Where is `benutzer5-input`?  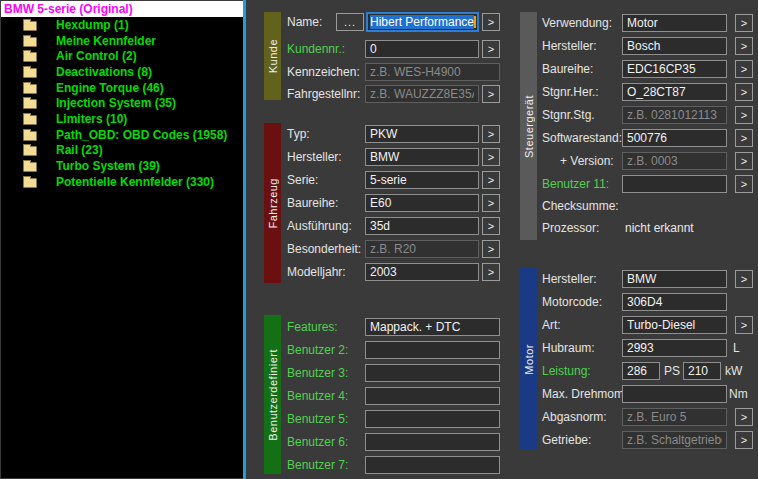 benutzer5-input is located at coordinates (432, 419).